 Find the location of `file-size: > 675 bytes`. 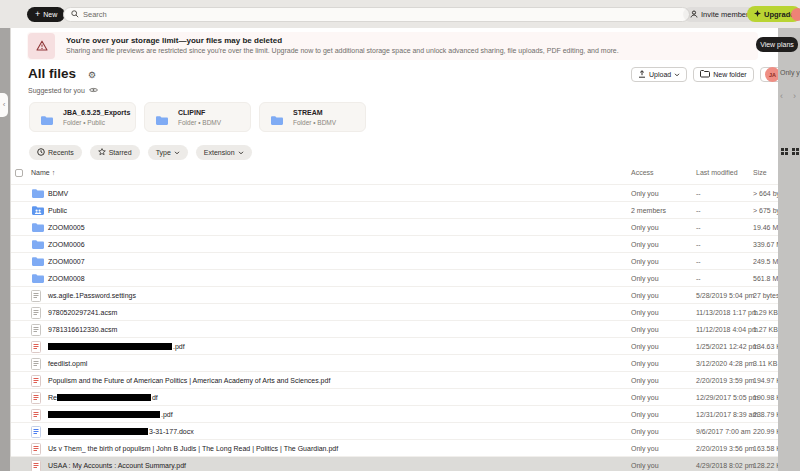

file-size: > 675 bytes is located at coordinates (766, 210).